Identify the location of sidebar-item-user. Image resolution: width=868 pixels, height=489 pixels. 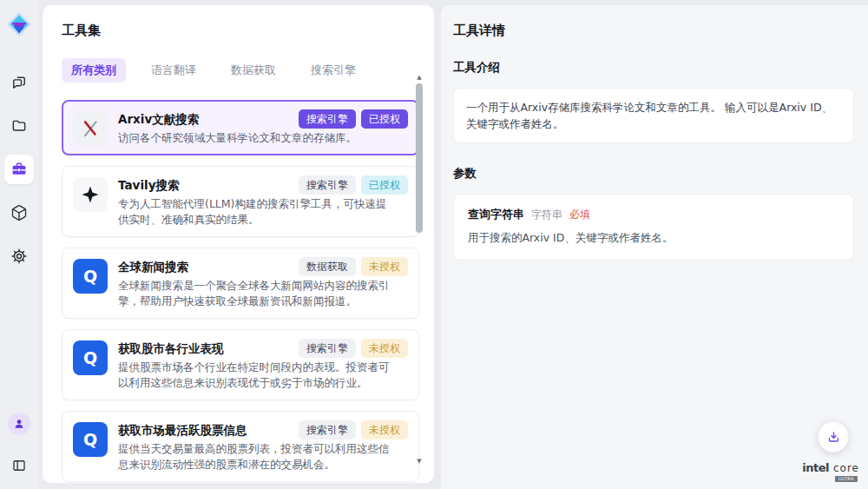
(19, 424).